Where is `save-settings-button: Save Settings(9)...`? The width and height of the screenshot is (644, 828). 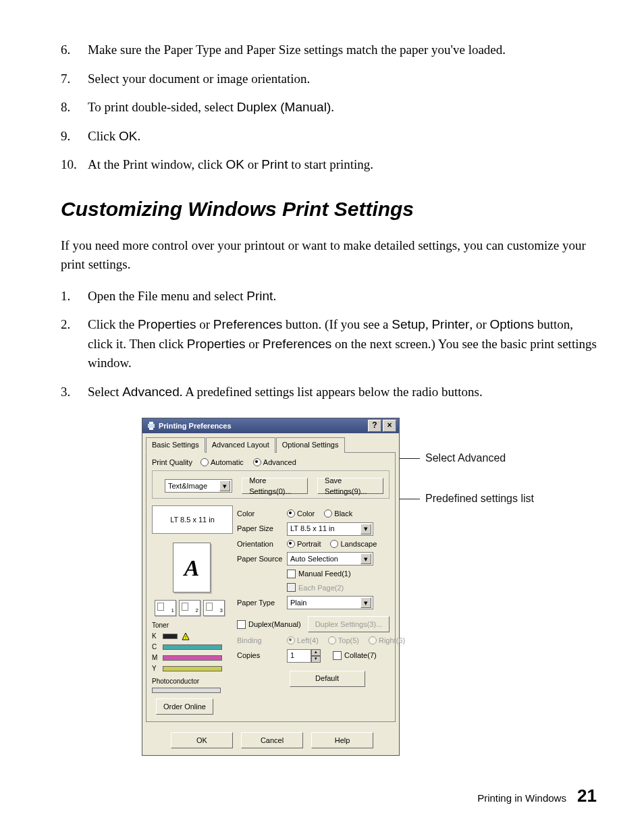
save-settings-button: Save Settings(9)... is located at coordinates (350, 486).